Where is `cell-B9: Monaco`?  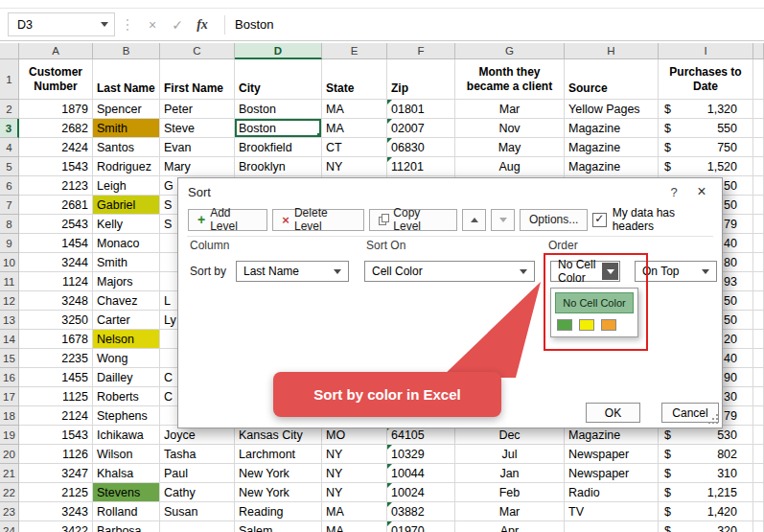
cell-B9: Monaco is located at coordinates (127, 243).